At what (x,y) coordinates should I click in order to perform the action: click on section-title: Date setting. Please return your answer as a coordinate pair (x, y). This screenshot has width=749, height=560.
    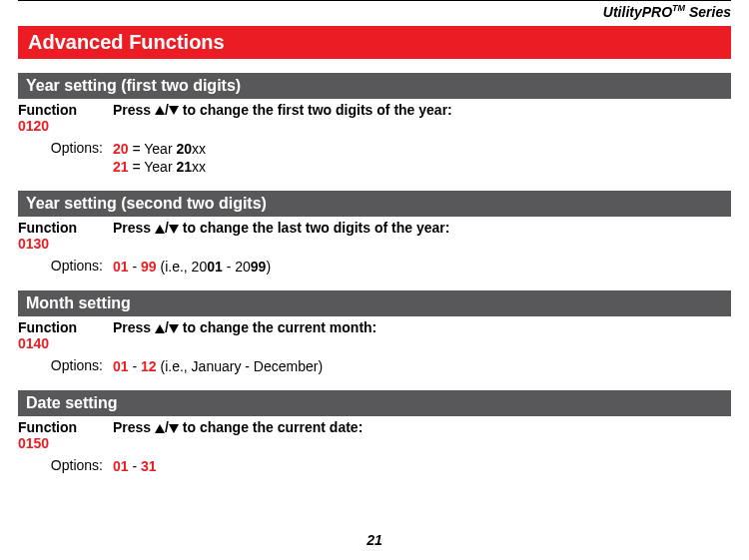
    Looking at the image, I should click on (374, 403).